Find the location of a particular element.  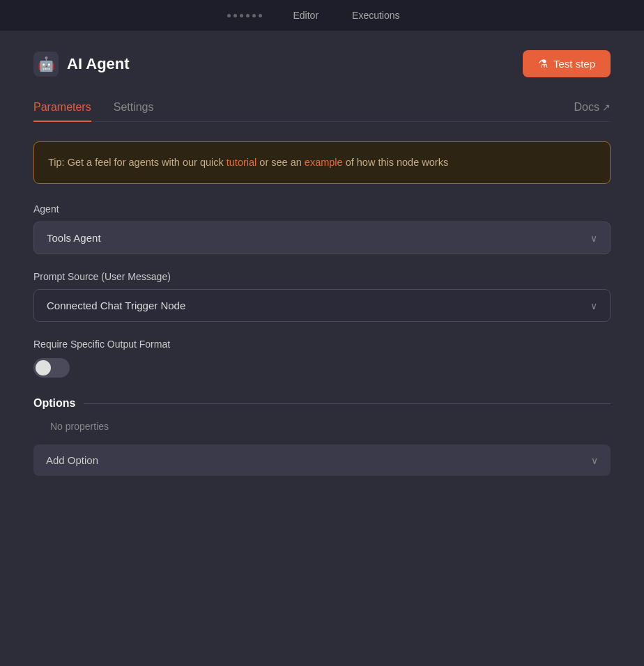

test-step-label: Test step is located at coordinates (574, 64).